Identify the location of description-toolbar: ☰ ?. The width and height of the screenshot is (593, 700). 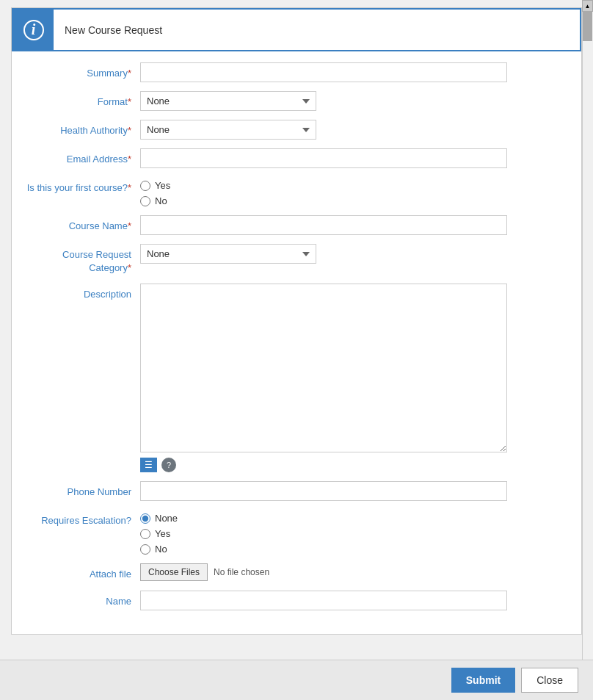
(324, 465).